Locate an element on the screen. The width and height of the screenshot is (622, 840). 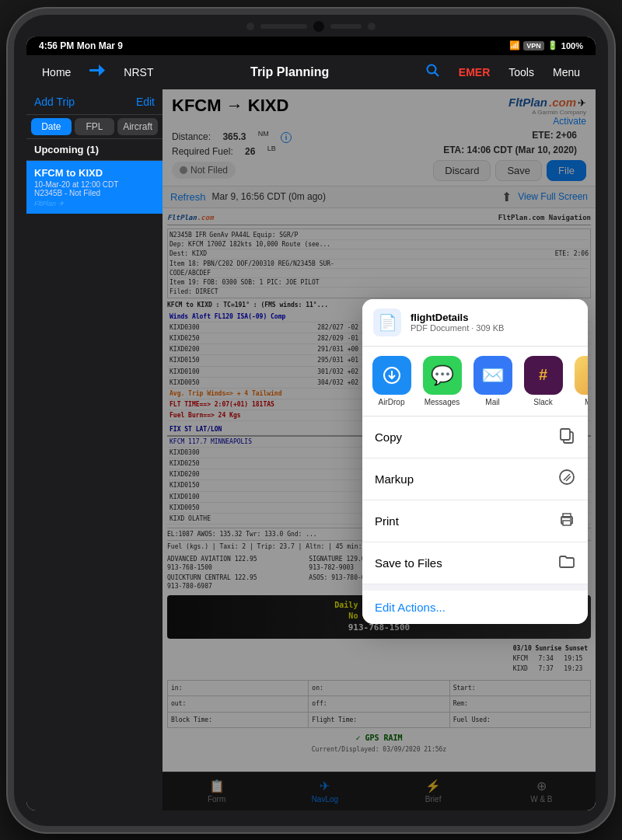
status-icons: 📶 VPN 🔋 100% is located at coordinates (546, 45).